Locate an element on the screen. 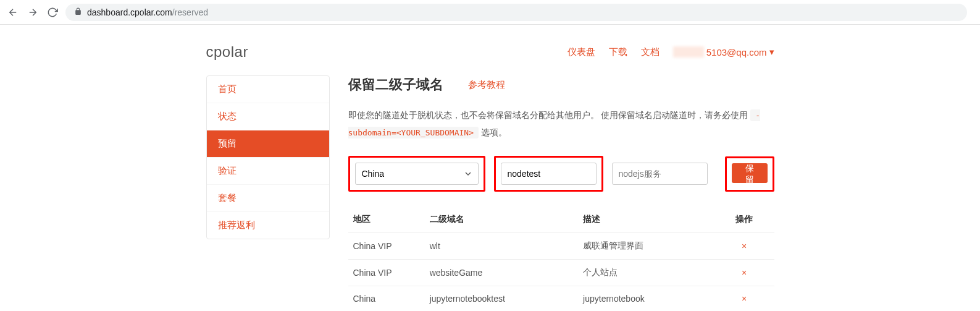 This screenshot has width=980, height=311. lock-icon is located at coordinates (78, 12).